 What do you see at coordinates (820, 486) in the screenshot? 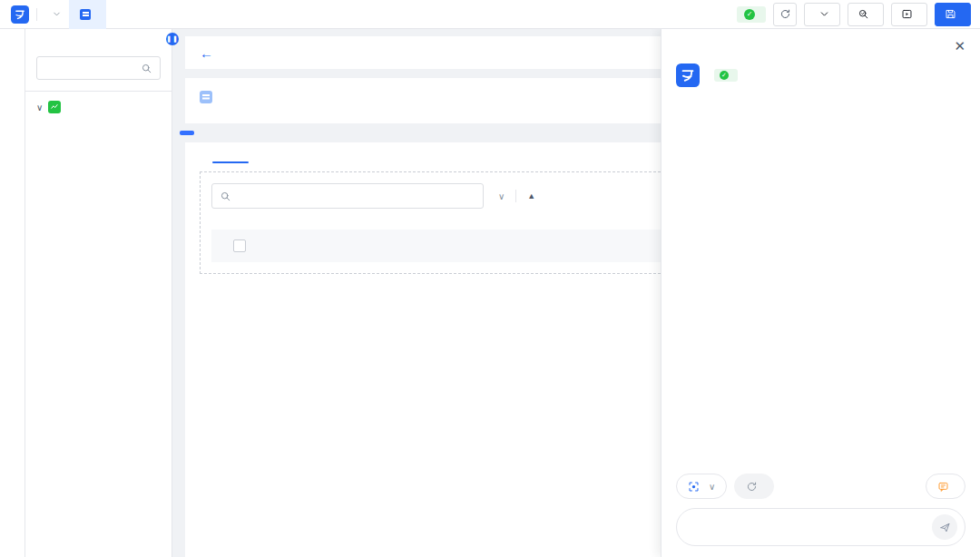
I see `chat-quick-actions: ∨` at bounding box center [820, 486].